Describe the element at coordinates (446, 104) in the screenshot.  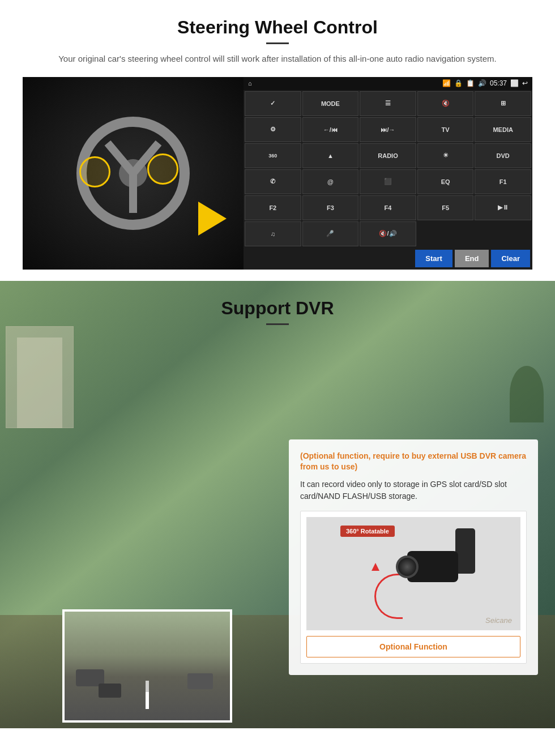
I see `btn-mute: 🔇` at that location.